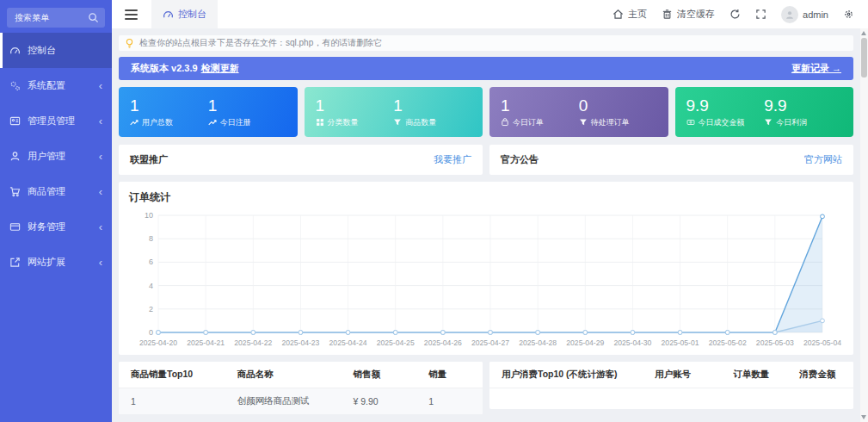 This screenshot has width=868, height=422. I want to click on stat-card-revenue: 9.9 今日成交金额 9.9 今日利润, so click(765, 112).